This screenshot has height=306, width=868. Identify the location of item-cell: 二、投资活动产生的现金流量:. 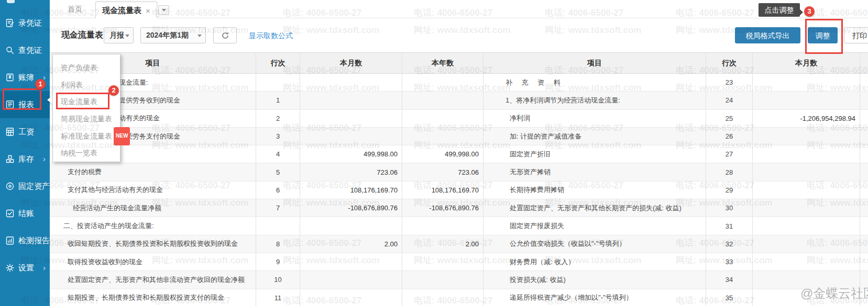
(153, 226).